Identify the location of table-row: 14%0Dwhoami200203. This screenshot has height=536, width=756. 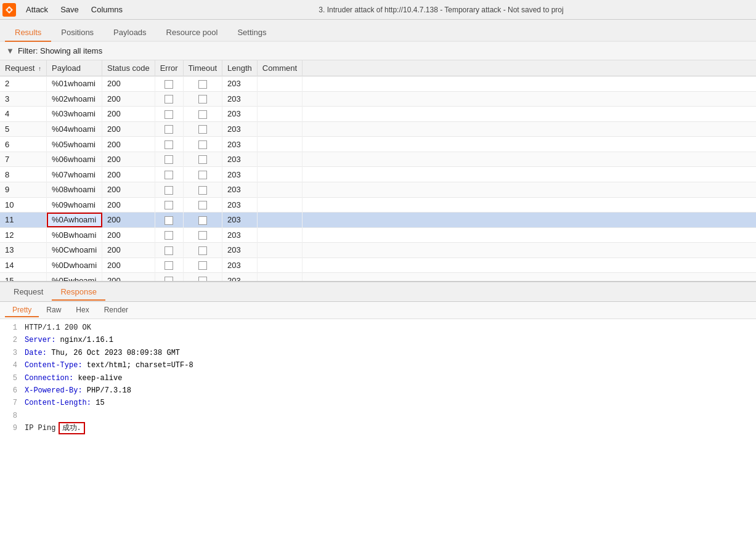
(378, 265).